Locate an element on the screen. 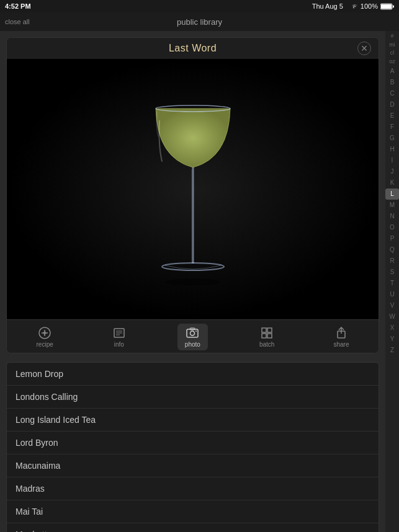  modal-close-button: × is located at coordinates (364, 48).